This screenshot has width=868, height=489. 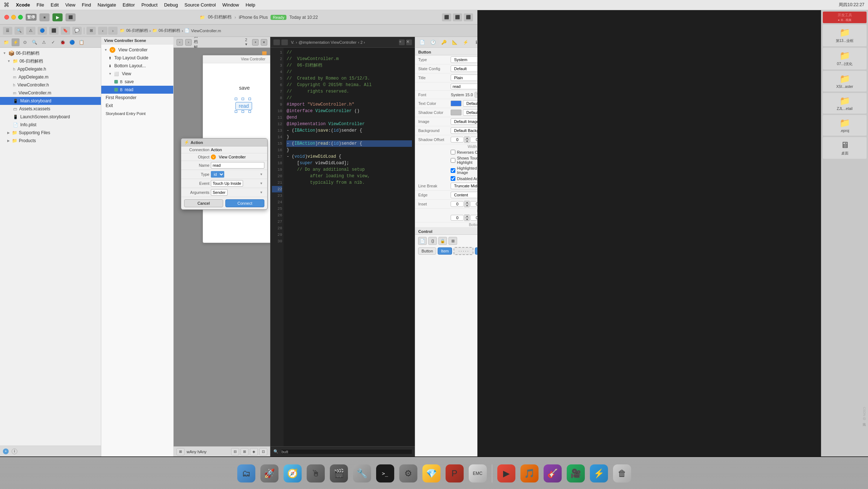 What do you see at coordinates (9, 141) in the screenshot?
I see `disclosure-products: ▶` at bounding box center [9, 141].